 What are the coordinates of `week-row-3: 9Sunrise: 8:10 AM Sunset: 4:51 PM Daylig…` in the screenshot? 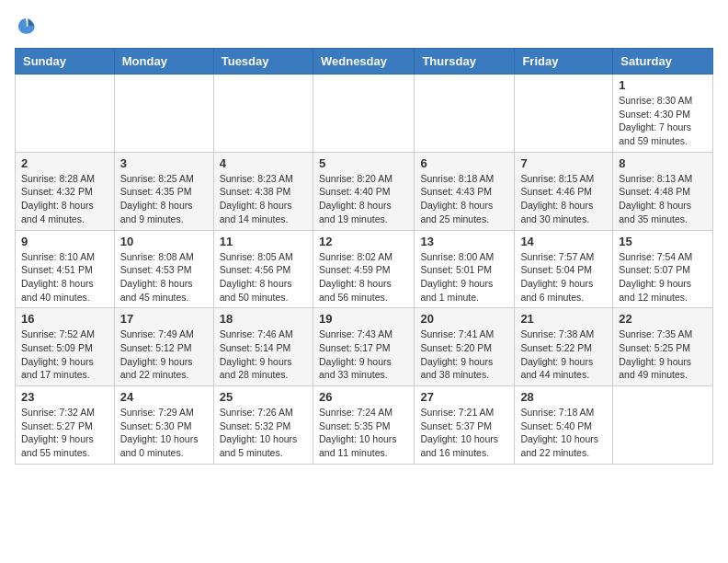 It's located at (364, 269).